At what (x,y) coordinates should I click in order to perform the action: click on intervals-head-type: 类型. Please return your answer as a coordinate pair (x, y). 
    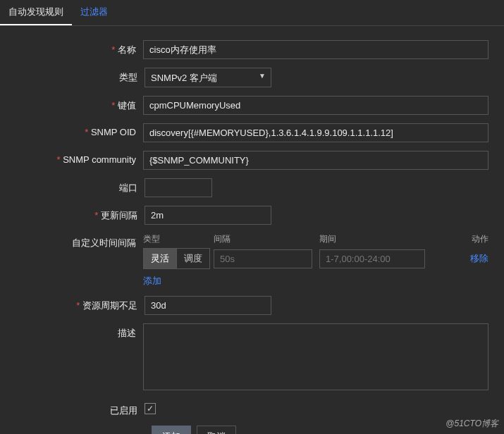
    Looking at the image, I should click on (178, 240).